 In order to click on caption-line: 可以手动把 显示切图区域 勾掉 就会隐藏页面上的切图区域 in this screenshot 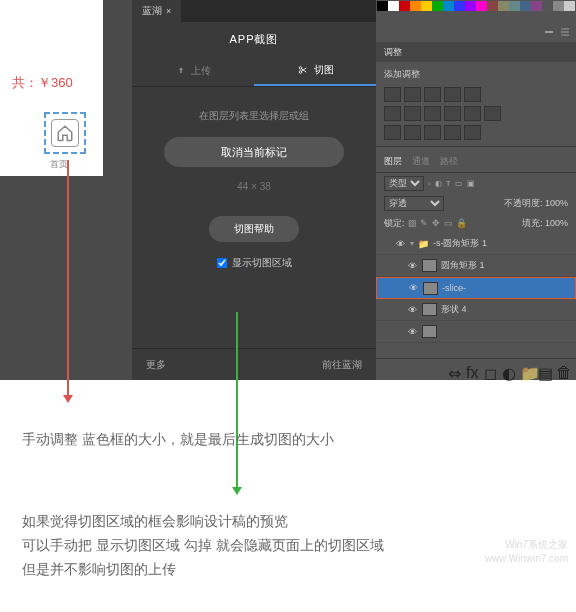, I will do `click(203, 546)`.